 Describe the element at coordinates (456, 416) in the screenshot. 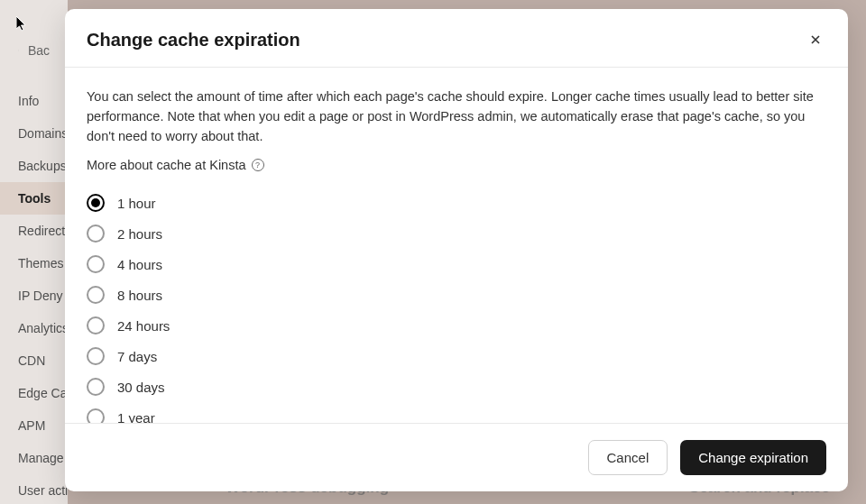

I see `radio-option-1-year: 1 year` at that location.